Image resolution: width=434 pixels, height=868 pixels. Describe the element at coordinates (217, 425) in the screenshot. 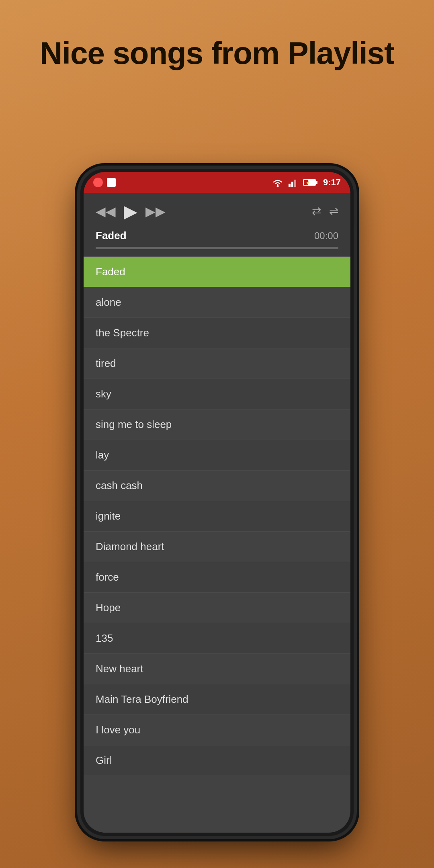

I see `playlist-item: sing me to sleep` at that location.